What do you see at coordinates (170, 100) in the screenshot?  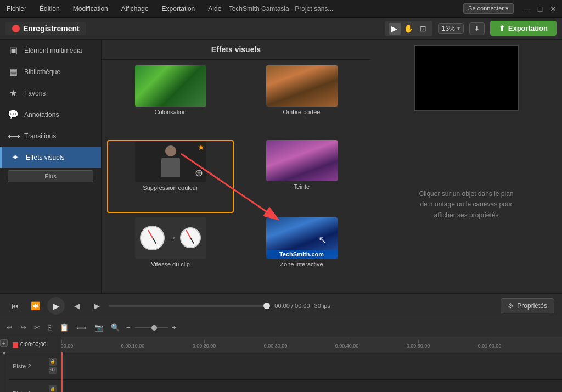 I see `effect-colorisation: Colorisation` at bounding box center [170, 100].